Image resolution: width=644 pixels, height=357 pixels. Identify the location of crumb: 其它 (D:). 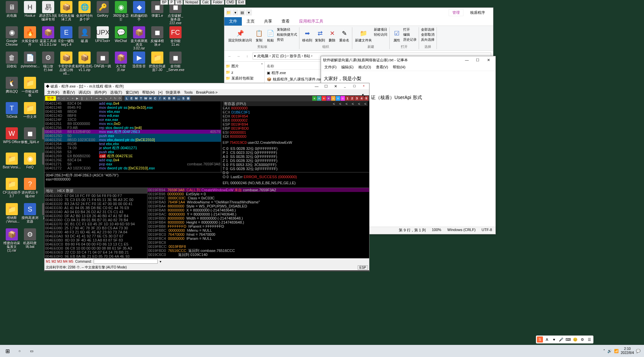
(279, 56).